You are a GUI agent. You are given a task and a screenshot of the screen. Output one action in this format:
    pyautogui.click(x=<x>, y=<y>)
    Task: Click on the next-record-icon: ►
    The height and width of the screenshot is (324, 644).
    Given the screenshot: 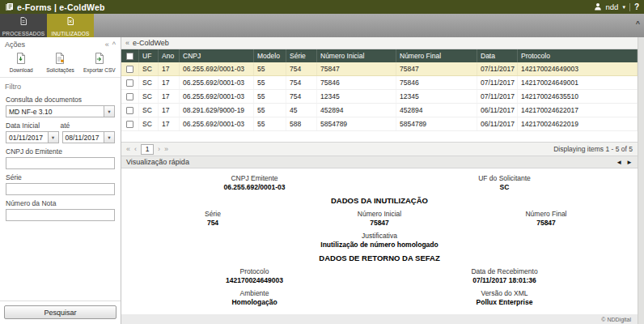 What is the action you would take?
    pyautogui.click(x=629, y=162)
    